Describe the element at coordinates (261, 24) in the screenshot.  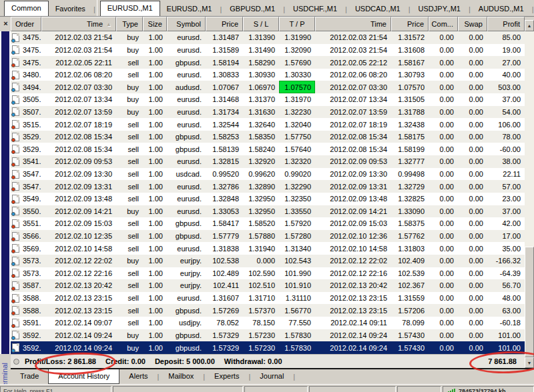
I see `column-header-sl: S / L` at that location.